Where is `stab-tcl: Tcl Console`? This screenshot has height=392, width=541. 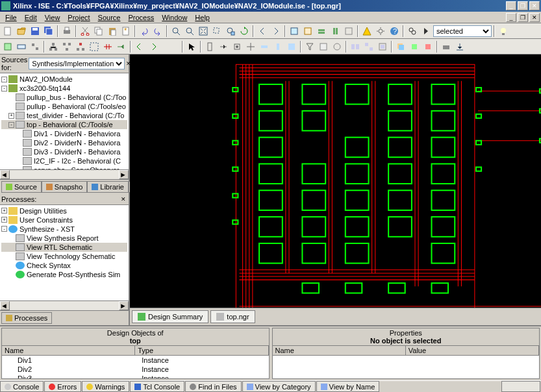
stab-tcl: Tcl Console is located at coordinates (157, 387).